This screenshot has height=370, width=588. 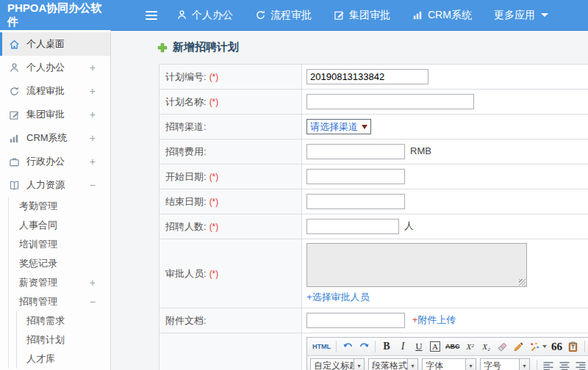 What do you see at coordinates (186, 176) in the screenshot?
I see `field-label: 开始日期:` at bounding box center [186, 176].